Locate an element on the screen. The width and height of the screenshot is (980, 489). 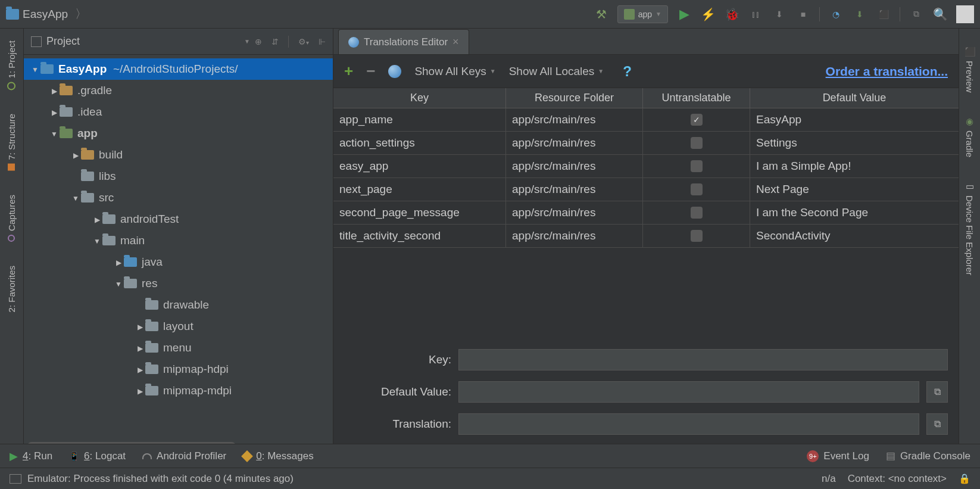
tab-translations-editor: Translations Editor × is located at coordinates (404, 42).